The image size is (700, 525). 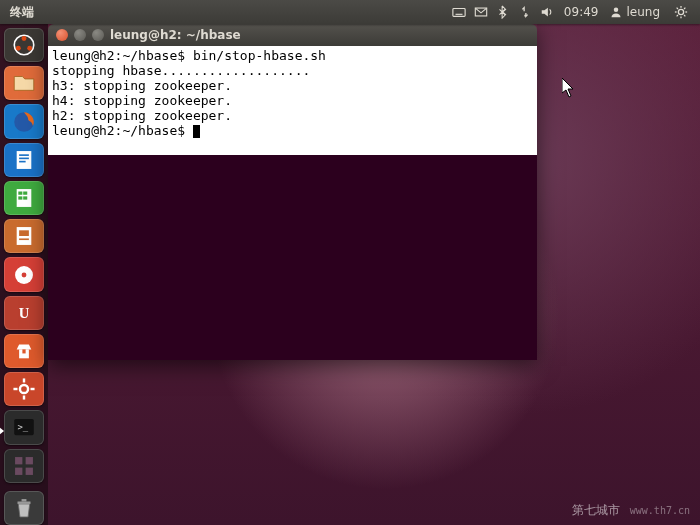 I want to click on terminal-cursor, so click(x=196, y=132).